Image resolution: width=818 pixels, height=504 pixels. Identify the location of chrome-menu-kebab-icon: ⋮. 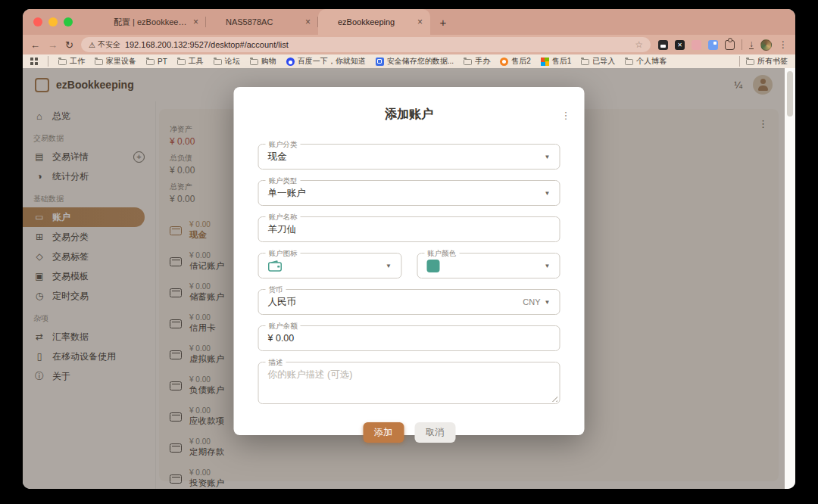
(783, 45).